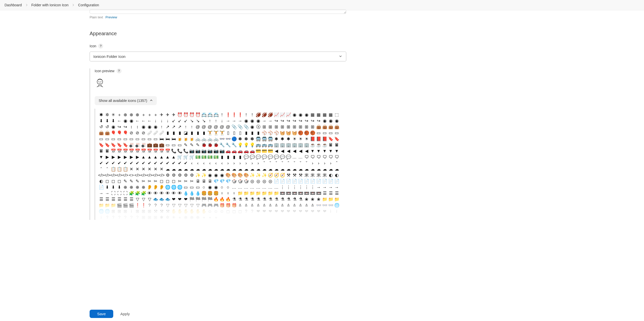 Image resolution: width=644 pixels, height=321 pixels. Describe the element at coordinates (282, 133) in the screenshot. I see `icon-option: 🧺` at that location.